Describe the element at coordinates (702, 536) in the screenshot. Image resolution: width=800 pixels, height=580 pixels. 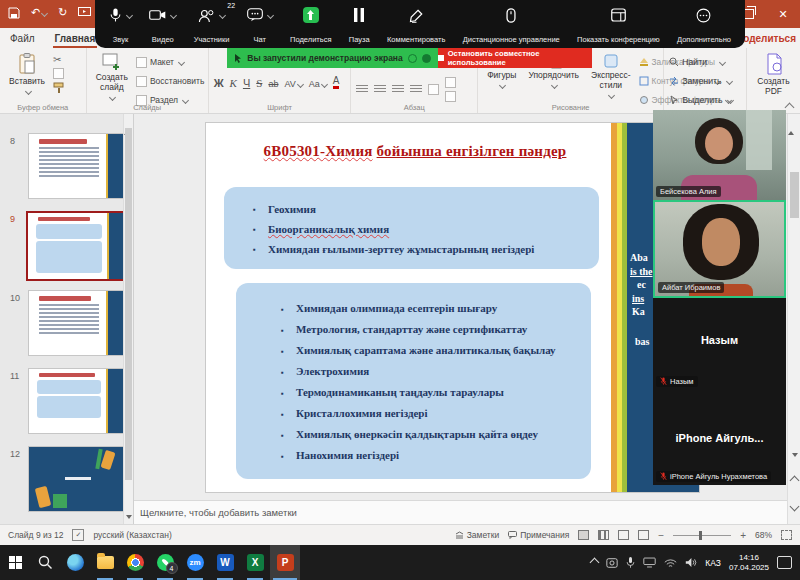
I see `zoom-slider` at that location.